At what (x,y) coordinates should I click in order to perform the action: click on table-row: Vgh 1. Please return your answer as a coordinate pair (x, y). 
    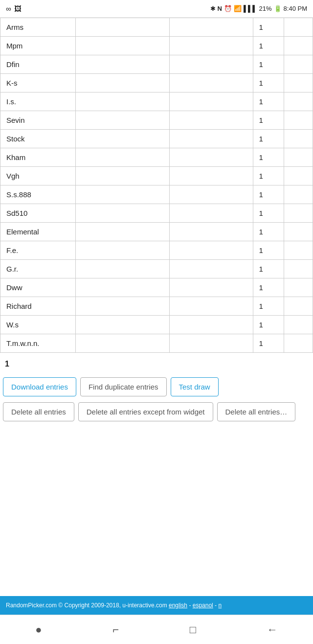
    Looking at the image, I should click on (156, 176).